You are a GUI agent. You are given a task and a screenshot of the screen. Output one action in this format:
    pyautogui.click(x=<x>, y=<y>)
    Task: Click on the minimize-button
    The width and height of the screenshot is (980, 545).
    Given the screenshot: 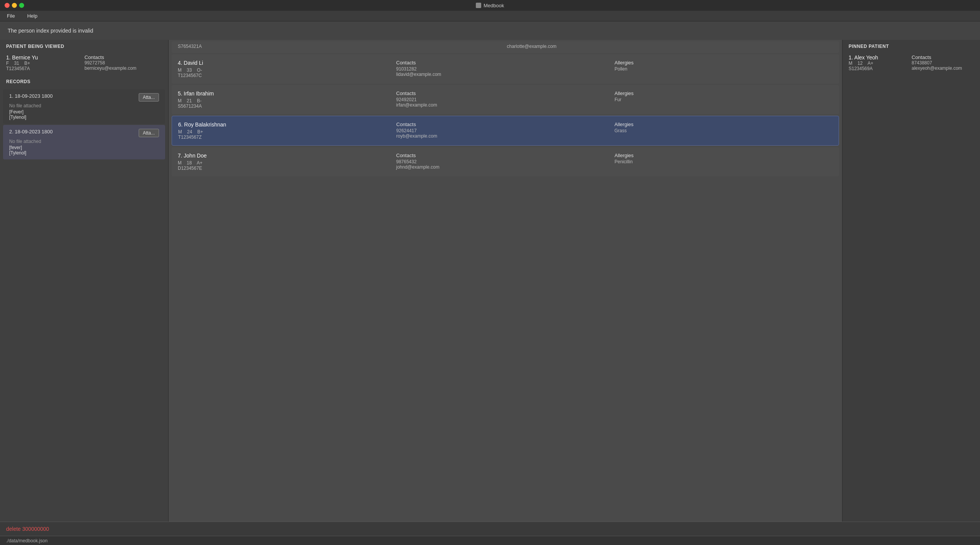 What is the action you would take?
    pyautogui.click(x=15, y=5)
    